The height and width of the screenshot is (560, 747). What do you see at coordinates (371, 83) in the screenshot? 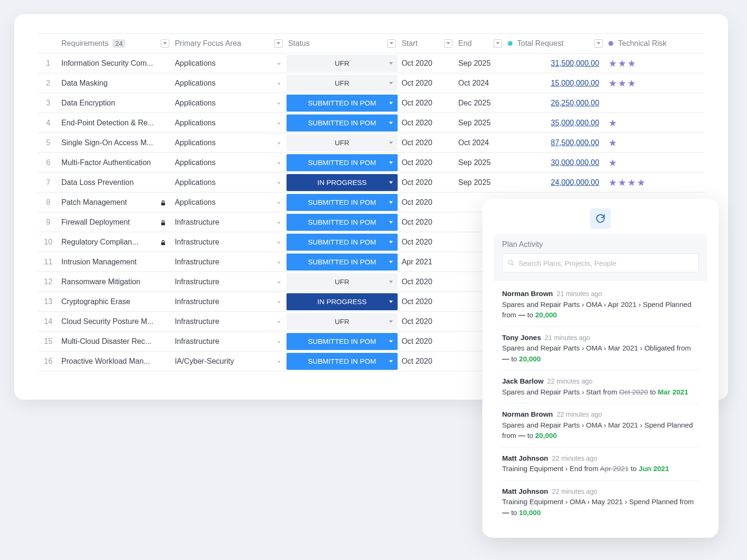
I see `table-row: 2Data MaskingApplicationsUFROct 2020Oct …` at bounding box center [371, 83].